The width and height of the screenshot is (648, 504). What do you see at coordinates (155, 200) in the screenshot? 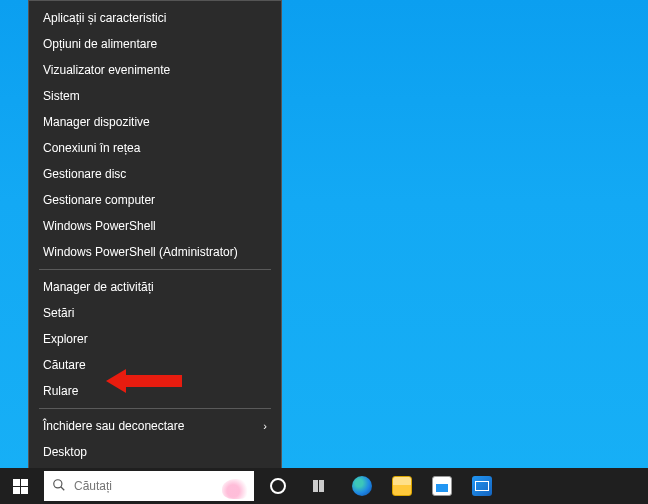
I see `menu-item-computer-management: Gestionare computer` at bounding box center [155, 200].